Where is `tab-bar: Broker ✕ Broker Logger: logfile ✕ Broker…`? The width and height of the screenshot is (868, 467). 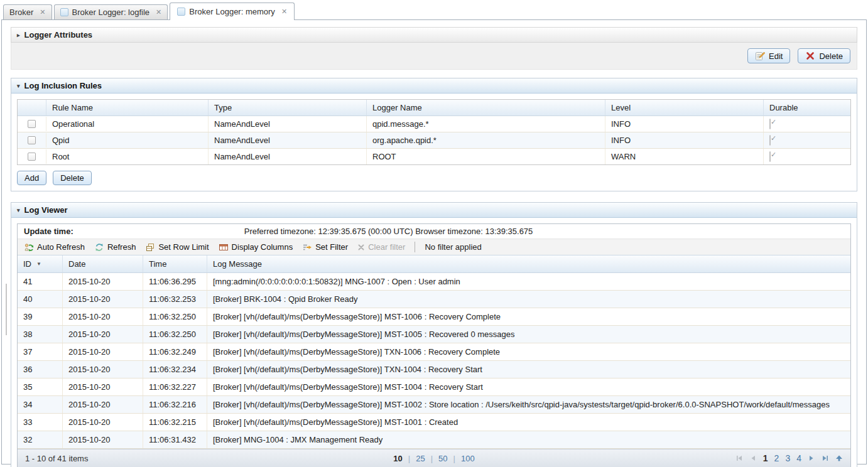 tab-bar: Broker ✕ Broker Logger: logfile ✕ Broker… is located at coordinates (434, 10).